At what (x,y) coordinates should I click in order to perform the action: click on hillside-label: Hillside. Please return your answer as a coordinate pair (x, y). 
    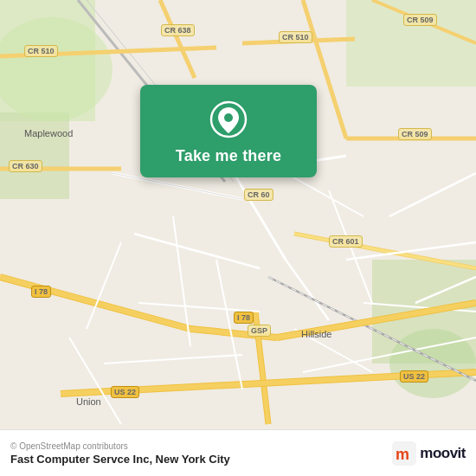
    Looking at the image, I should click on (317, 334).